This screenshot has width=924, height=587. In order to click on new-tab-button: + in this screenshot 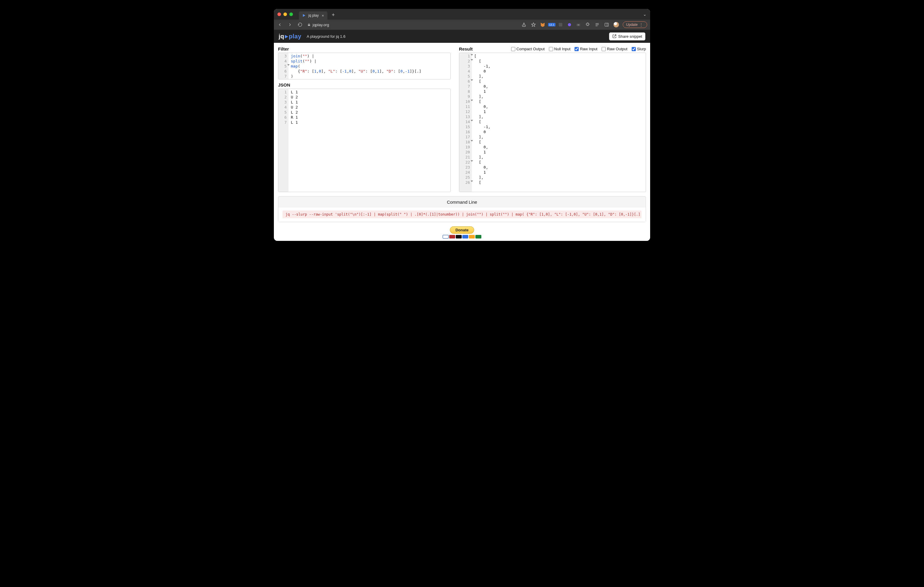, I will do `click(333, 15)`.